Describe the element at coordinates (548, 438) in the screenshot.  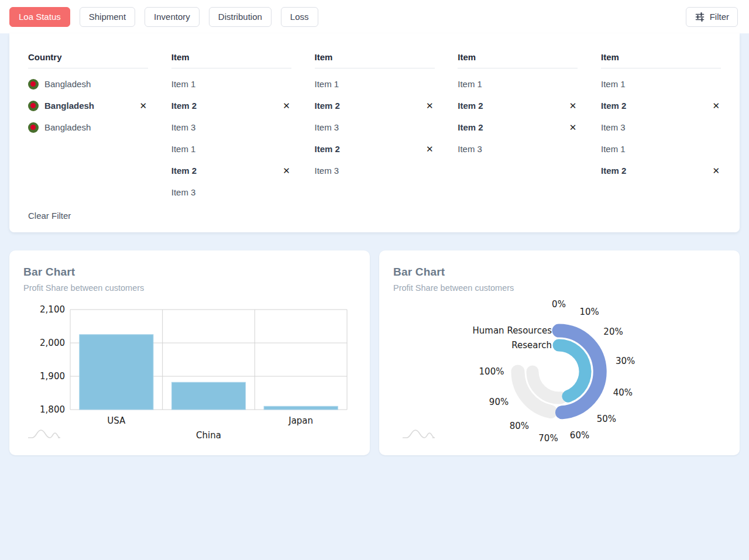
I see `angle-axis-label: 70%` at that location.